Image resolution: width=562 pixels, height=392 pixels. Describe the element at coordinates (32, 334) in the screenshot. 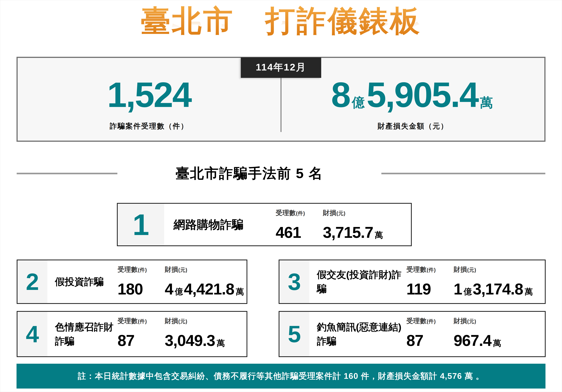

I see `rank-strip: 4` at that location.